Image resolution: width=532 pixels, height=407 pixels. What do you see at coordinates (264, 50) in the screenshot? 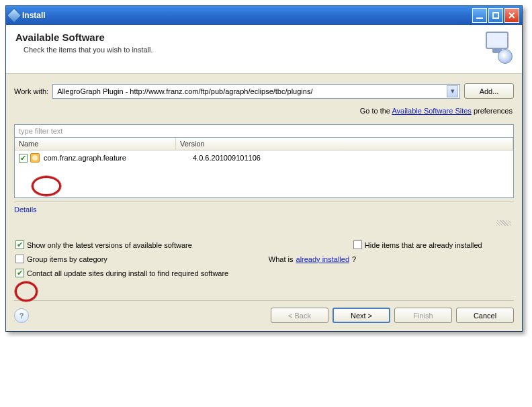
I see `wizard-header: Available Software Check the items that …` at bounding box center [264, 50].